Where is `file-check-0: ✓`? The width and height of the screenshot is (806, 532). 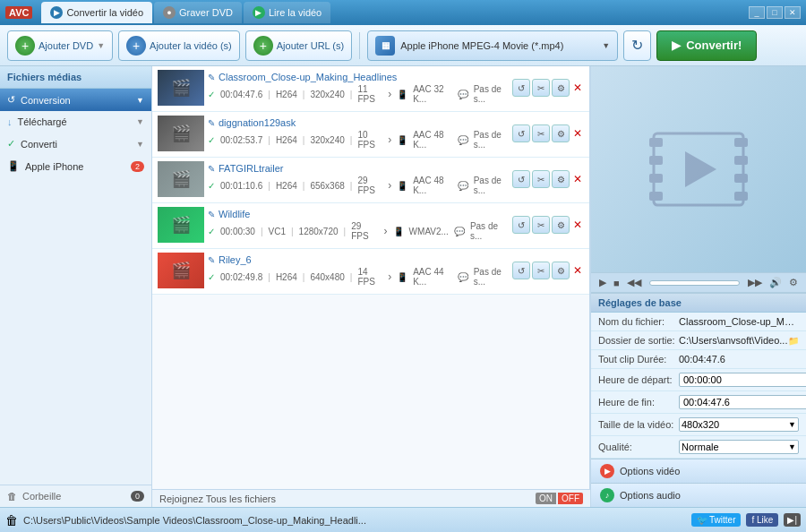
file-check-0: ✓ is located at coordinates (211, 95).